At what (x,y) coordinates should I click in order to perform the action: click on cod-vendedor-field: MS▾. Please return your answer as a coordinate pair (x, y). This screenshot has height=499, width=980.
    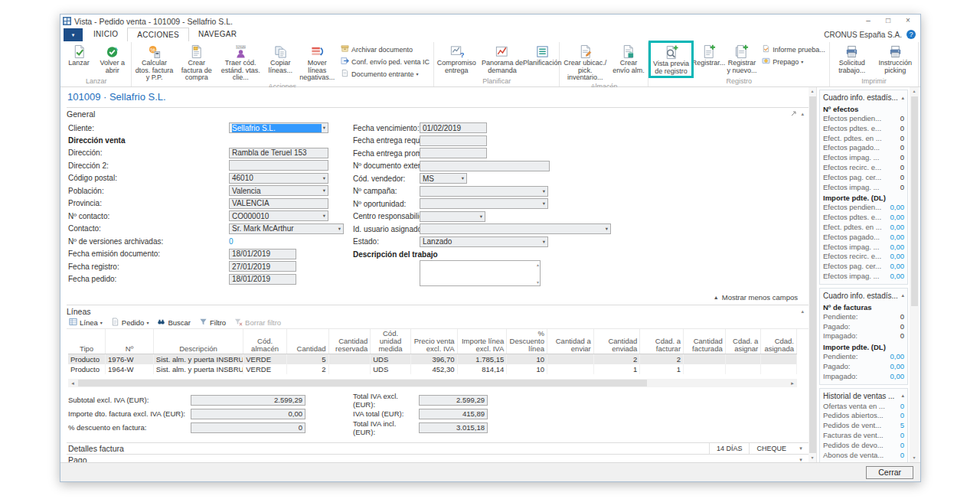
    Looking at the image, I should click on (443, 178).